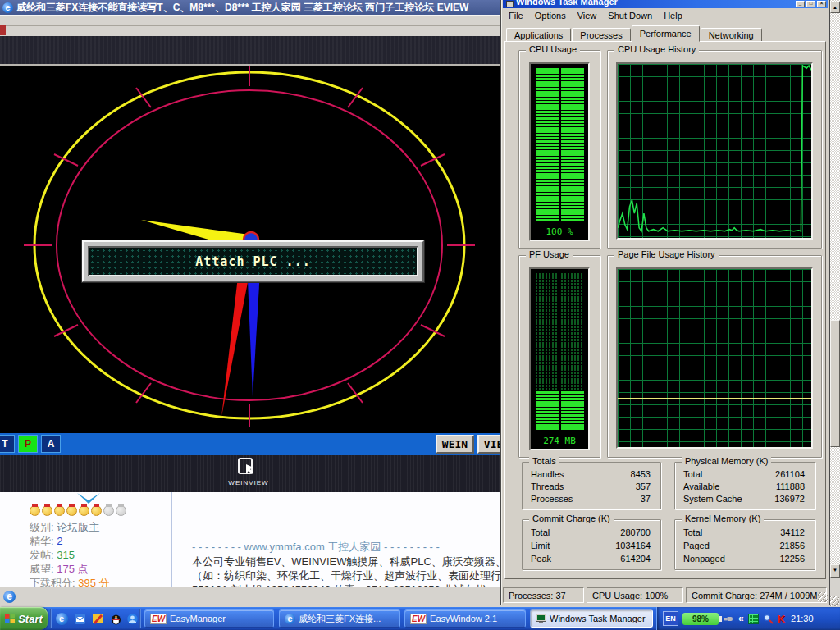 This screenshot has height=630, width=840. What do you see at coordinates (243, 8) in the screenshot?
I see `ie-window-title: 威纶和三菱FX连接不能直接读写T、C、M8***、D8*** 工控人家园 三菱工…` at bounding box center [243, 8].